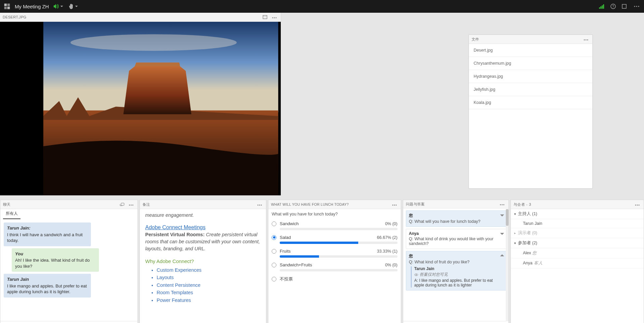  Describe the element at coordinates (387, 251) in the screenshot. I see `poll-option-pct: 33.33% (1)` at that location.